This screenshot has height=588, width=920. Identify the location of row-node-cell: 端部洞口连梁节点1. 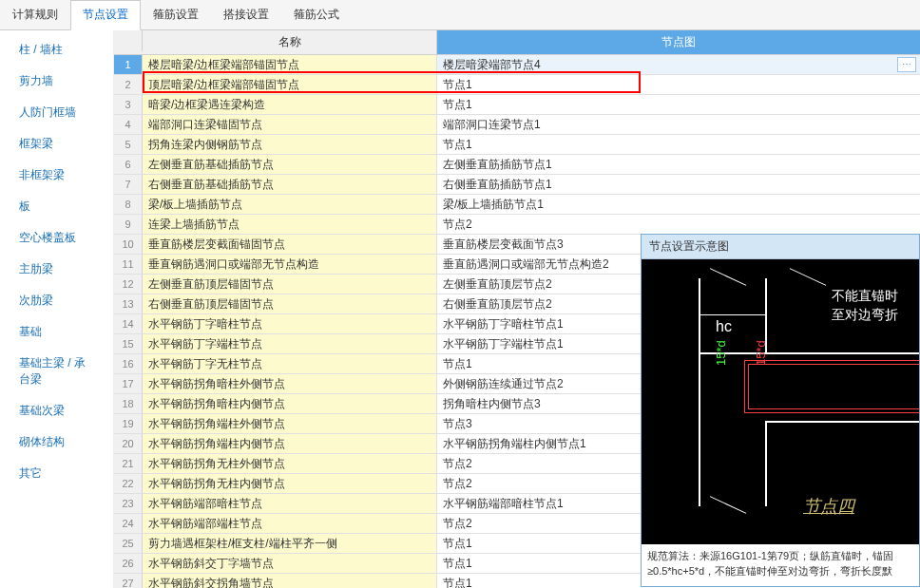
(679, 124).